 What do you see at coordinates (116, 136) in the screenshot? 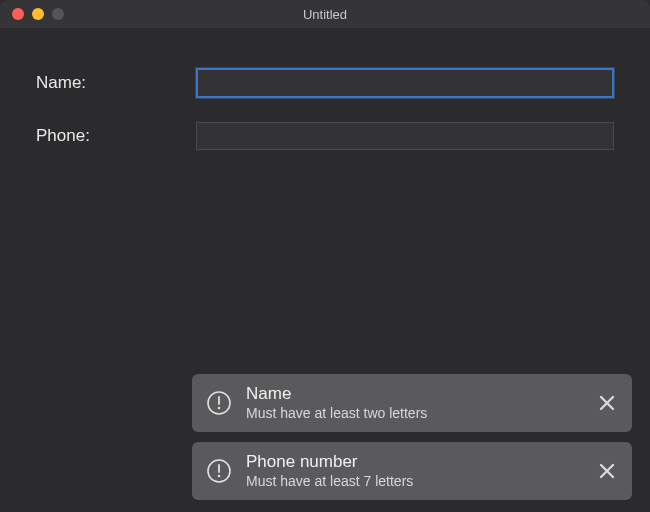
I see `phone-label: Phone:` at bounding box center [116, 136].